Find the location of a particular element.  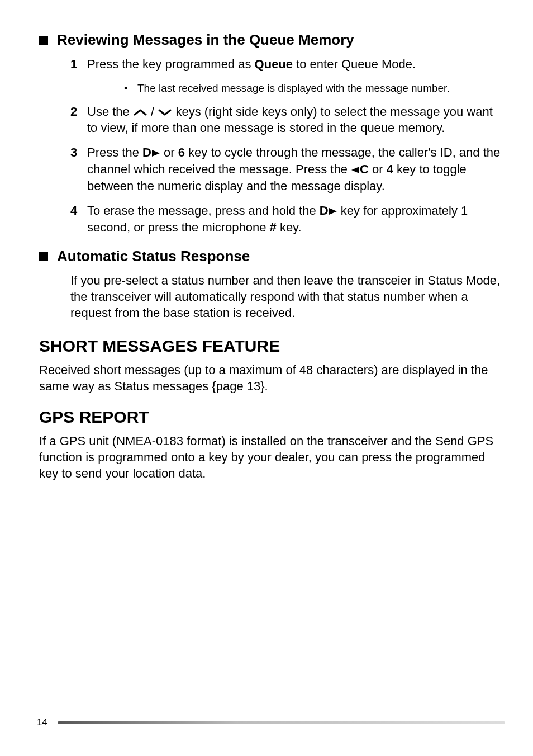

key-hash: # is located at coordinates (273, 227).